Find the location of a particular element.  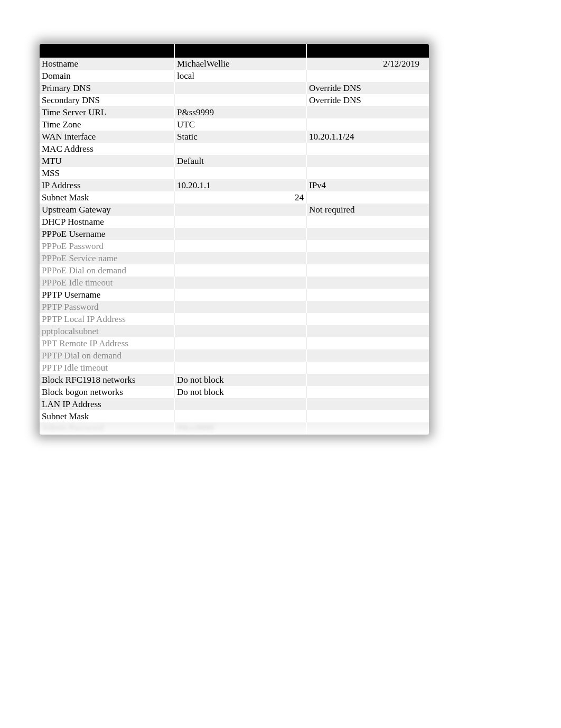

cell-label: LAN IP Address is located at coordinates (107, 404).